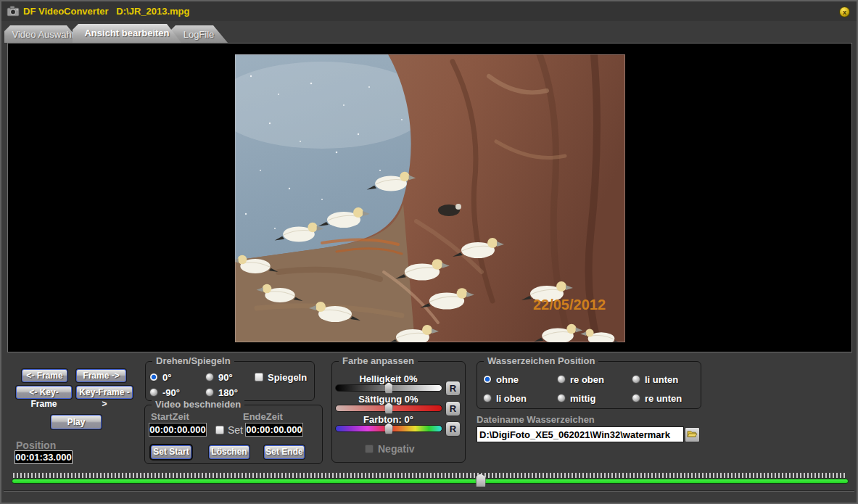  Describe the element at coordinates (561, 398) in the screenshot. I see `radio-watermark-mittig` at that location.